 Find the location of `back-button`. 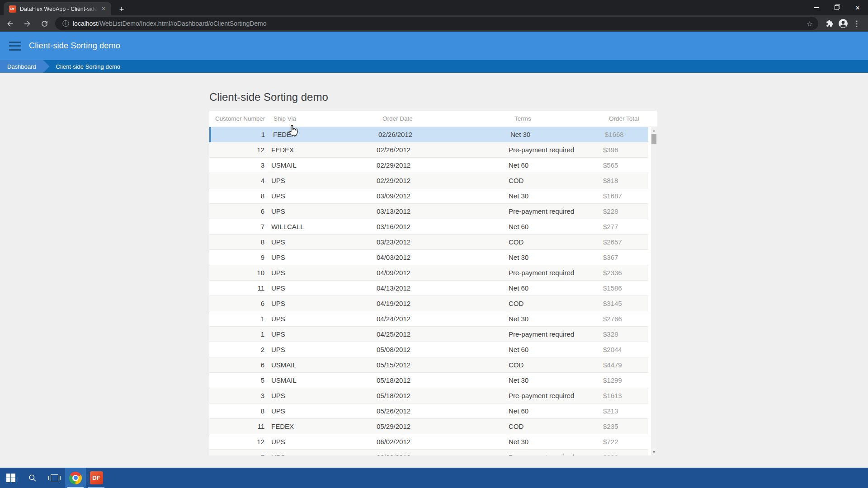

back-button is located at coordinates (10, 23).